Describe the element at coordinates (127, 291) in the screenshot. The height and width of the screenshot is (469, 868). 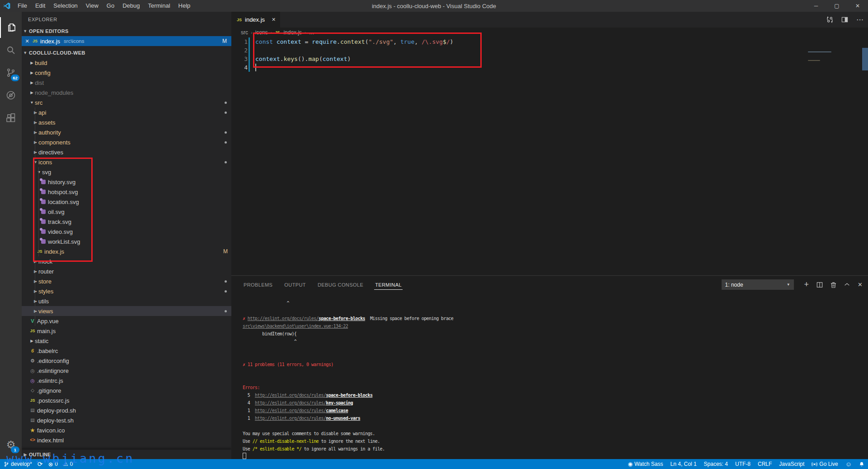
I see `tree-item-styles: ▶styles` at that location.